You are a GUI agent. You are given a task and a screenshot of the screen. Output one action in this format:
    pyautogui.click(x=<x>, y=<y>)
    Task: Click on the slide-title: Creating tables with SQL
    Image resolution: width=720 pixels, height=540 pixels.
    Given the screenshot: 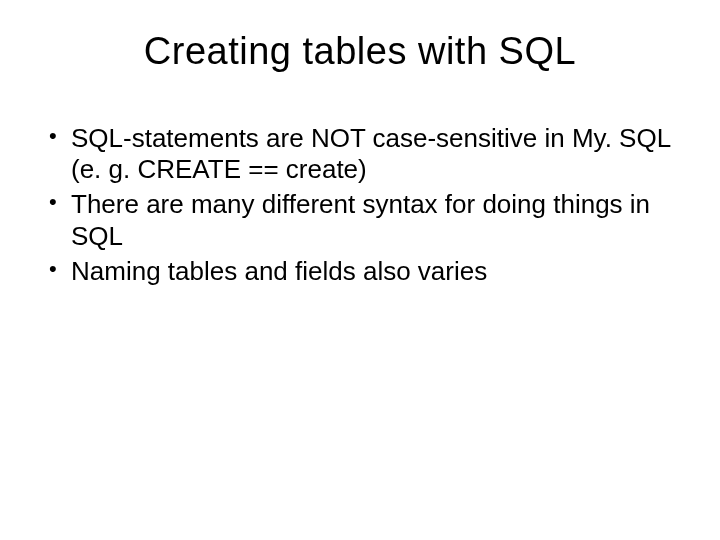 What is the action you would take?
    pyautogui.click(x=360, y=52)
    